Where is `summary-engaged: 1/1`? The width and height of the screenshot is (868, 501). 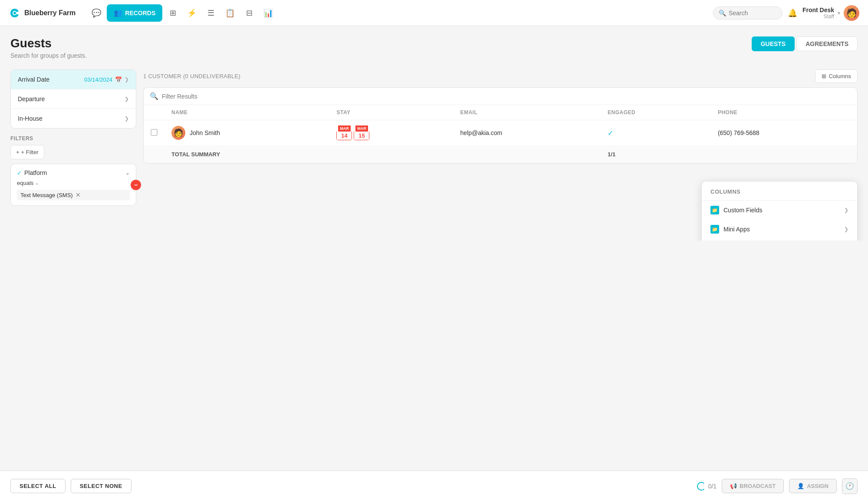
summary-engaged: 1/1 is located at coordinates (656, 155).